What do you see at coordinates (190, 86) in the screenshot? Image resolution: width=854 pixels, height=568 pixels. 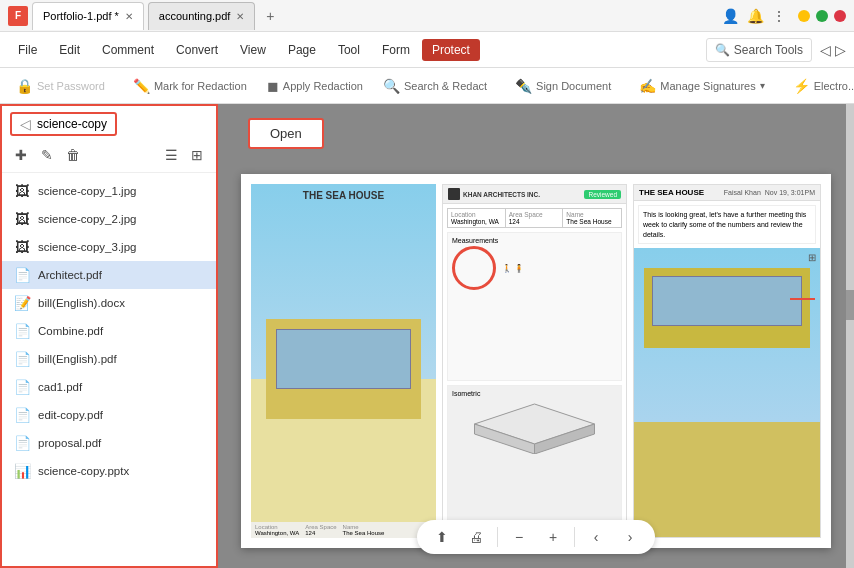 I see `mark-redaction-button: ✏️ Mark for Redaction` at bounding box center [190, 86].